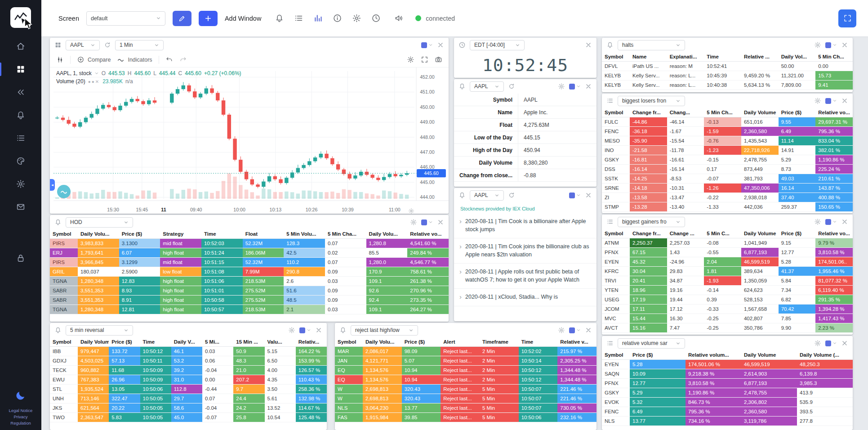 The height and width of the screenshot is (430, 868). Describe the element at coordinates (249, 291) in the screenshot. I see `table-row: SABR3,551,3538.93high float10:51:01275.5…` at that location.